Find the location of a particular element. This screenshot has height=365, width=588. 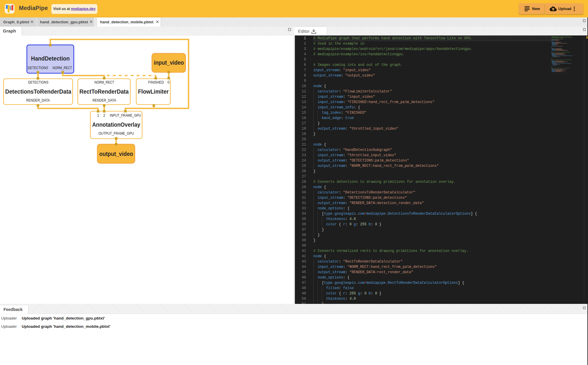

svg-text: OUTPUT_FRAME_GPU is located at coordinates (116, 133).